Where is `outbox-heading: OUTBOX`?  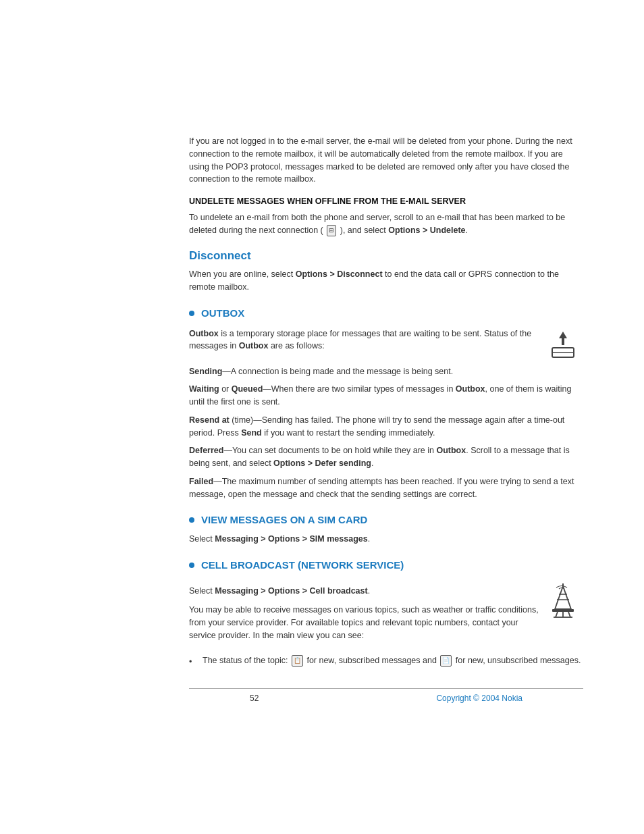
outbox-heading: OUTBOX is located at coordinates (386, 313).